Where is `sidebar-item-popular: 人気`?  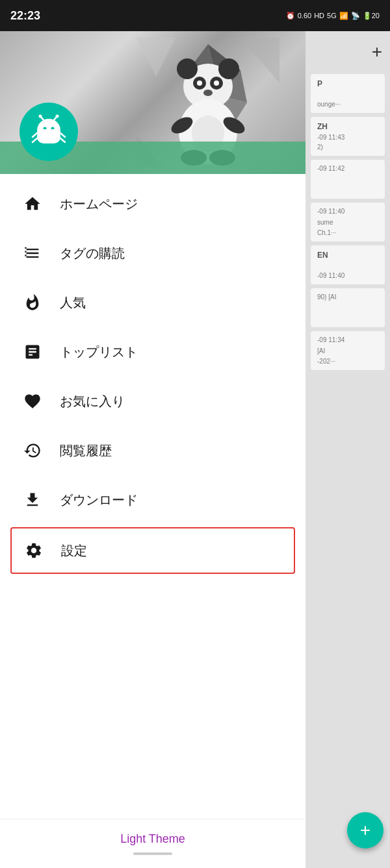
sidebar-item-popular: 人気 is located at coordinates (153, 303).